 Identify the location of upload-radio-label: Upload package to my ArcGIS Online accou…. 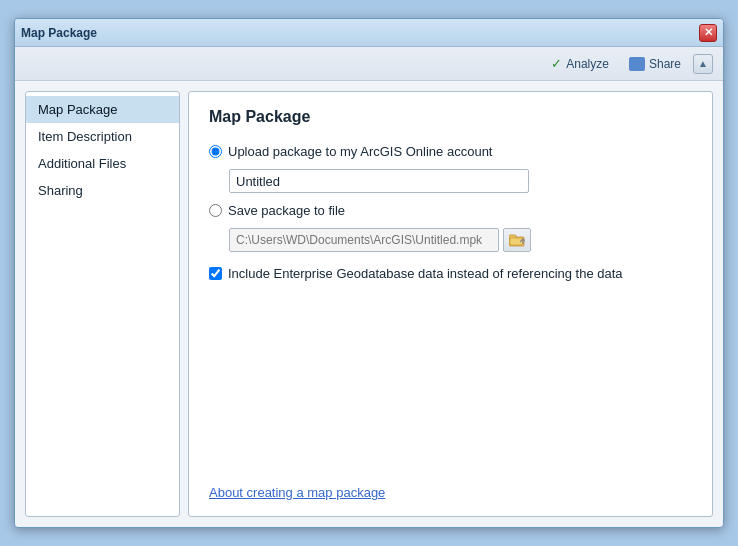
(360, 152).